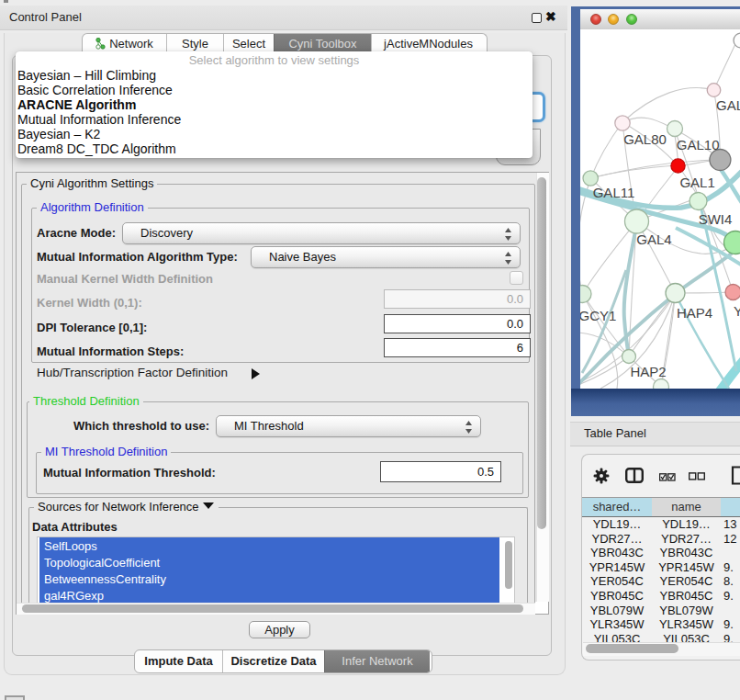 This screenshot has width=740, height=700. I want to click on svg-text: SWI4, so click(716, 219).